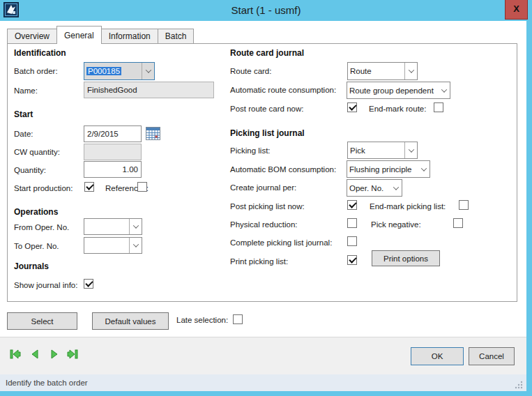 Image resolution: width=532 pixels, height=396 pixels. Describe the element at coordinates (352, 260) in the screenshot. I see `print-picking-list-checkbox` at that location.